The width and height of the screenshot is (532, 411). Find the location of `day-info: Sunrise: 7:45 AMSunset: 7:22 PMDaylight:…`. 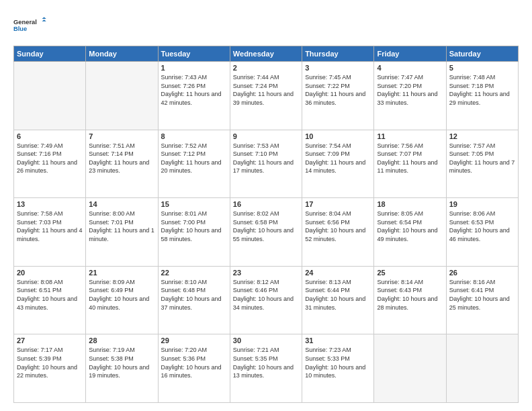

day-info: Sunrise: 7:45 AMSunset: 7:22 PMDaylight:… is located at coordinates (338, 90).